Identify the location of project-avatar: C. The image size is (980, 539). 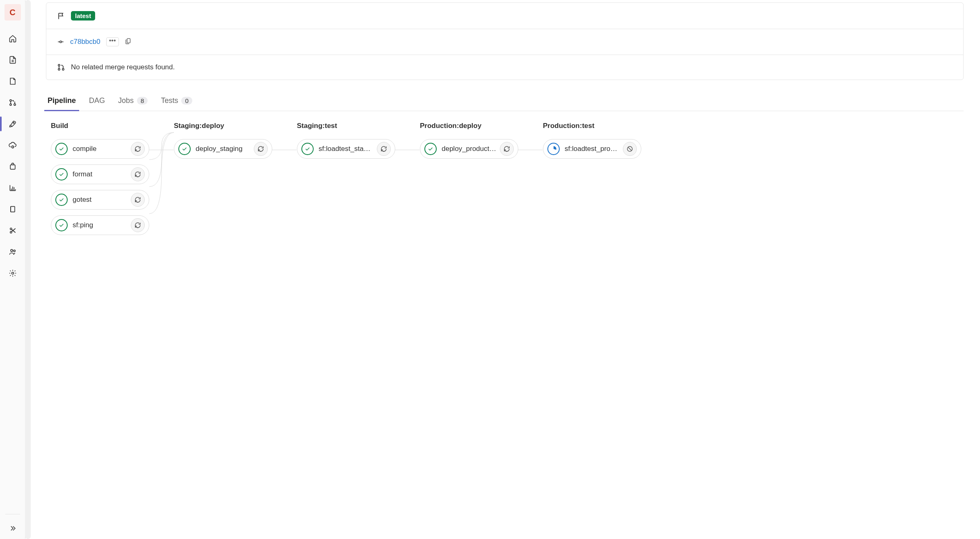
(13, 12).